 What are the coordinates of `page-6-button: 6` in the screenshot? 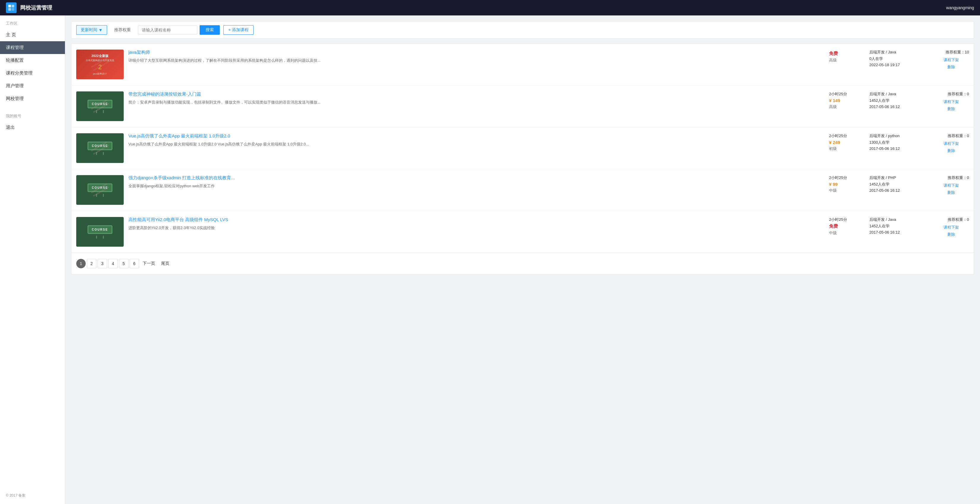 It's located at (135, 263).